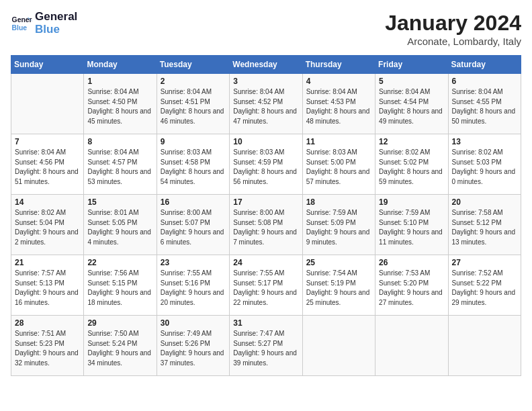 The image size is (532, 411). What do you see at coordinates (339, 288) in the screenshot?
I see `day-info: Sunrise: 7:54 AMSunset: 5:19 PMDaylight:…` at bounding box center [339, 288].